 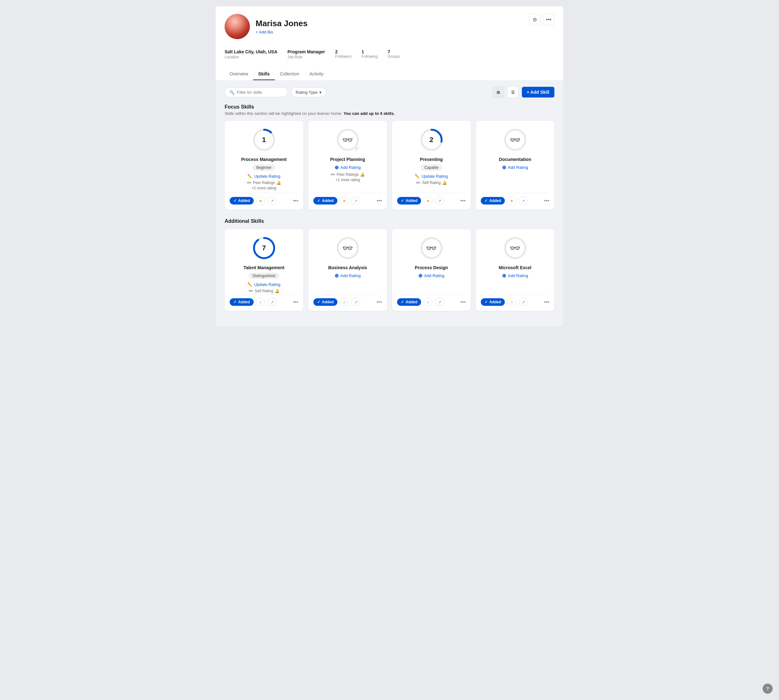 What do you see at coordinates (389, 52) in the screenshot?
I see `groups-count: 7` at bounding box center [389, 52].